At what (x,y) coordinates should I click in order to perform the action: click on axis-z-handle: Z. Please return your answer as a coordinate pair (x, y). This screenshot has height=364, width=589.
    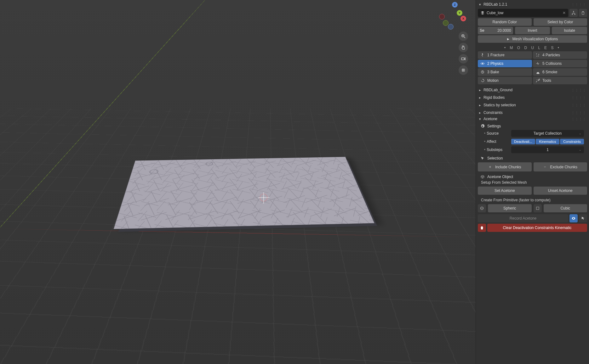
    Looking at the image, I should click on (455, 5).